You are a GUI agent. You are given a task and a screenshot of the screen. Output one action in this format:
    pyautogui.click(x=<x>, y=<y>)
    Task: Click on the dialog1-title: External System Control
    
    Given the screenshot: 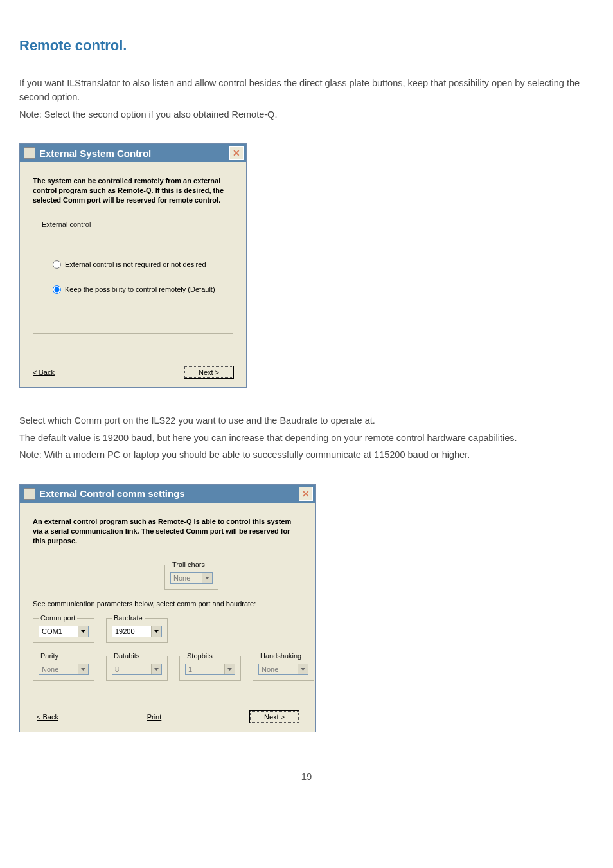 What is the action you would take?
    pyautogui.click(x=134, y=153)
    